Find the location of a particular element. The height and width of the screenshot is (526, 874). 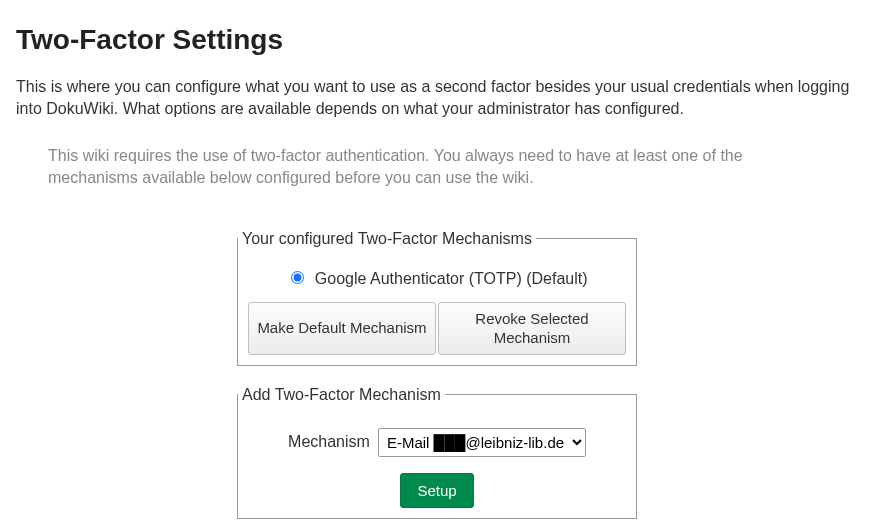

mechanism-option: Google Authenticator (TOTP) (Default) is located at coordinates (436, 278).